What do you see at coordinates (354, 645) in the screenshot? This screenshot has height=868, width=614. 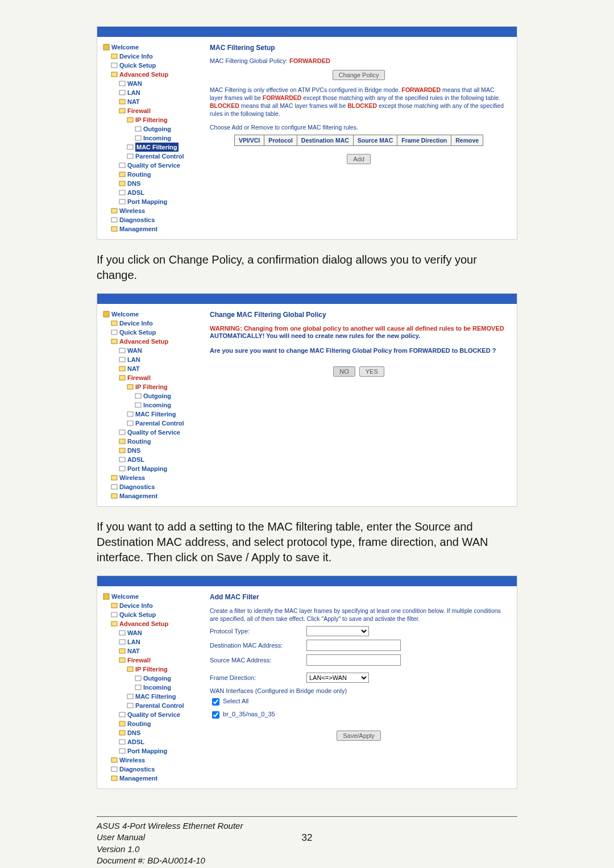 I see `dest-mac-input` at bounding box center [354, 645].